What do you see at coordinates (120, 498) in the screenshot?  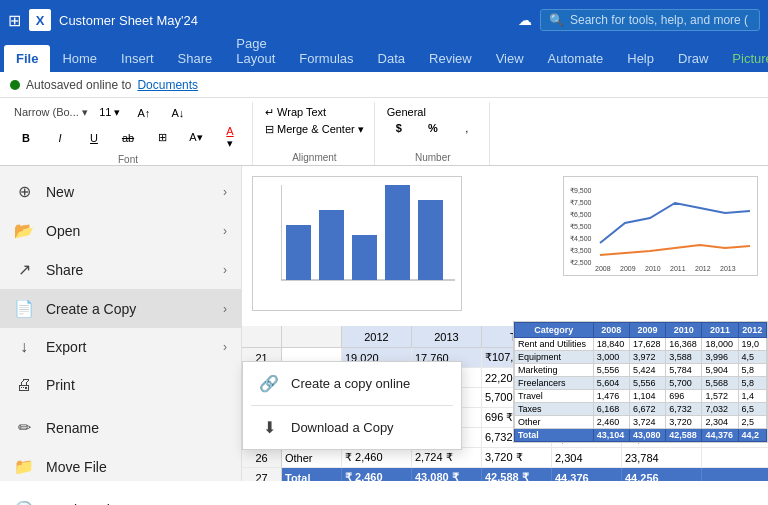 I see `menu-item-version-history: 🕐 Version History` at bounding box center [120, 498].